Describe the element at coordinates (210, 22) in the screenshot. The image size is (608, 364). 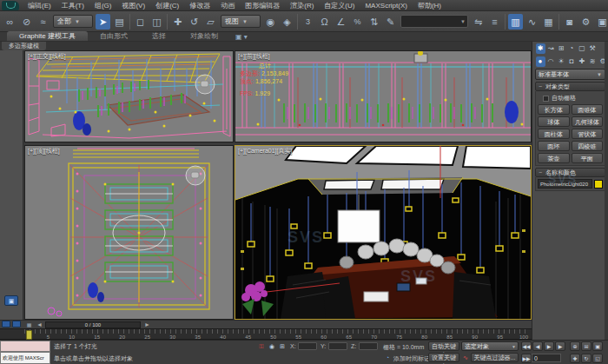
I see `select-scale-icon: ▱` at that location.